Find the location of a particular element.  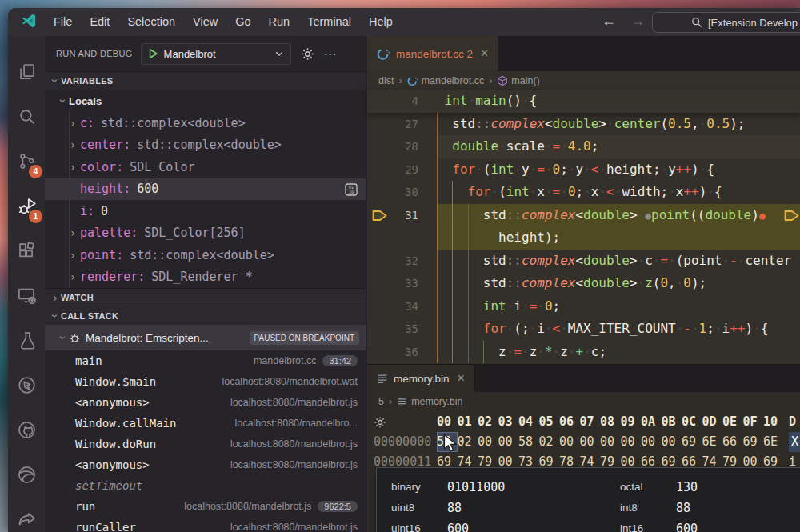

breadcrumb-group: 5 is located at coordinates (381, 402).